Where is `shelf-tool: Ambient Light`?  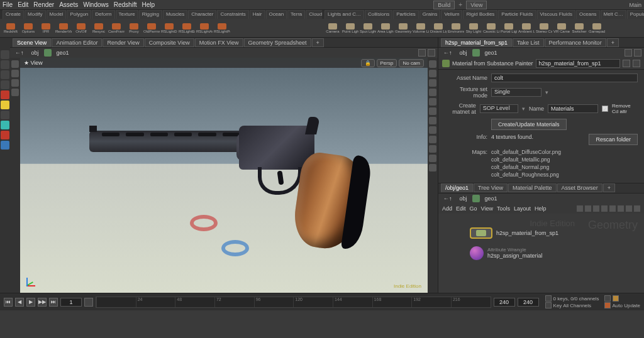 shelf-tool: Ambient Light is located at coordinates (526, 28).